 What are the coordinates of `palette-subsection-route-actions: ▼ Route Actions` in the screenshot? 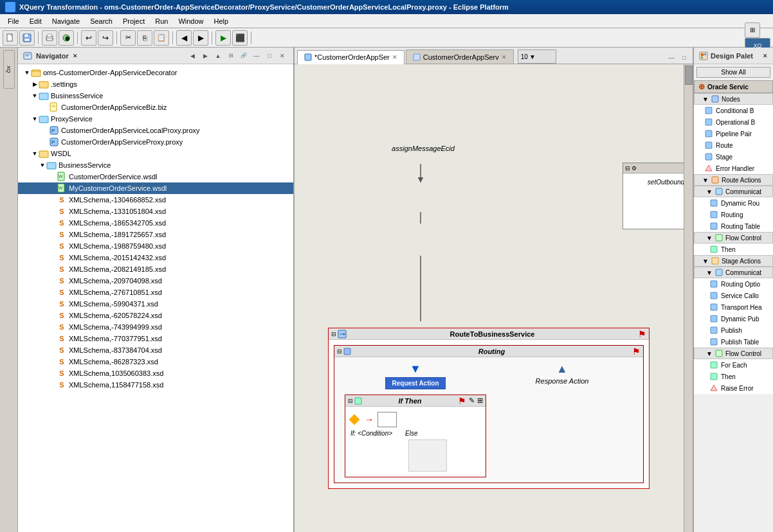 It's located at (733, 180).